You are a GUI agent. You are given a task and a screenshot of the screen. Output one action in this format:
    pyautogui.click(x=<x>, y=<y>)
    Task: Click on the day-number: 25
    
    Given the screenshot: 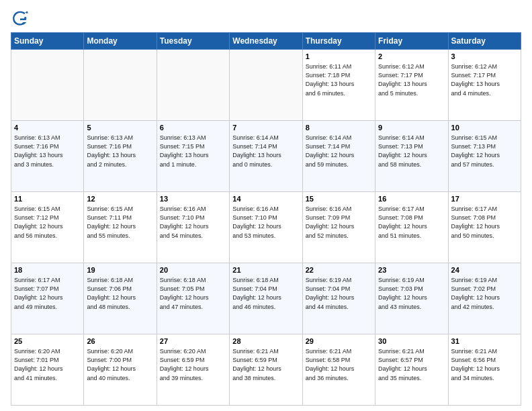 What is the action you would take?
    pyautogui.click(x=47, y=341)
    